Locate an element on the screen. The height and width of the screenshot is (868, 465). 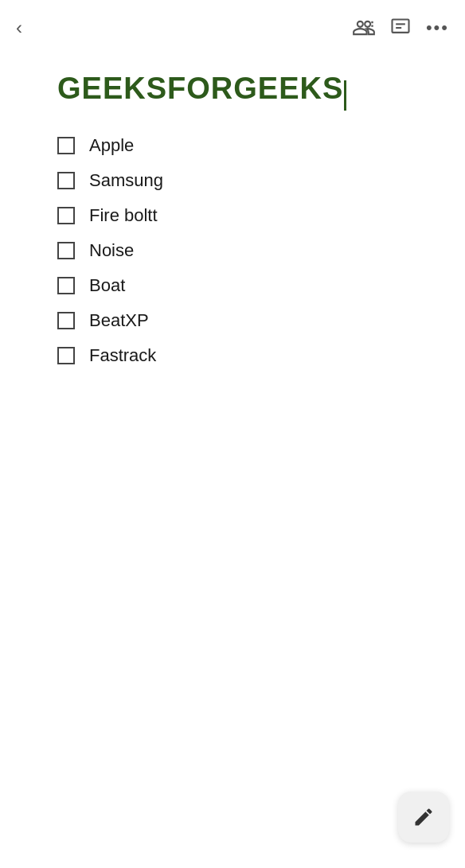
item-label: Samsung is located at coordinates (126, 181).